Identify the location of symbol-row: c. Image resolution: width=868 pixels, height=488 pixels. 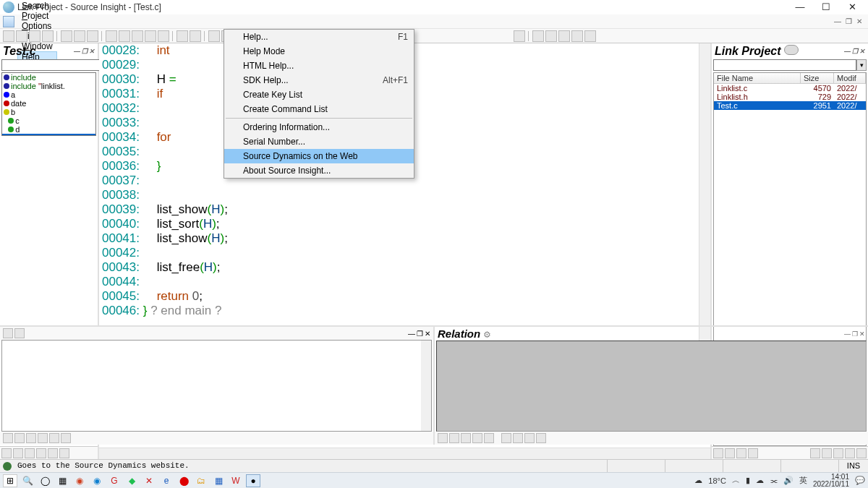
(49, 121).